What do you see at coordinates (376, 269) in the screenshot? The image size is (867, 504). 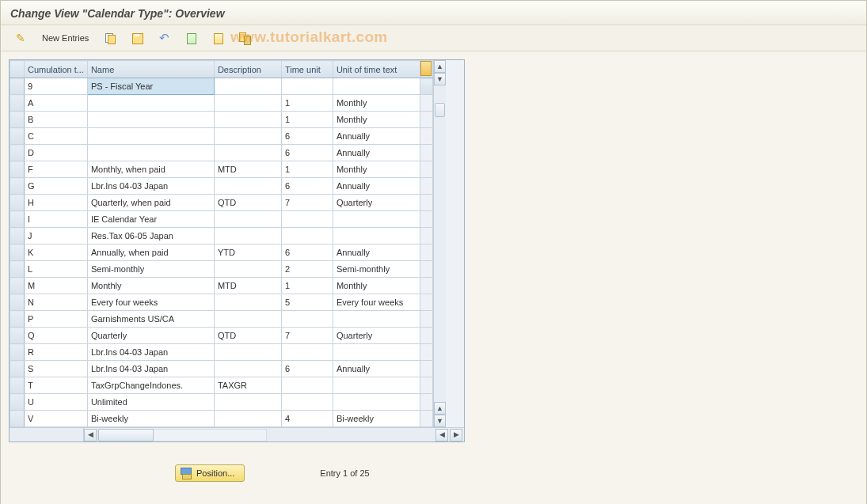 I see `cell-unit-text: Semi-monthly` at bounding box center [376, 269].